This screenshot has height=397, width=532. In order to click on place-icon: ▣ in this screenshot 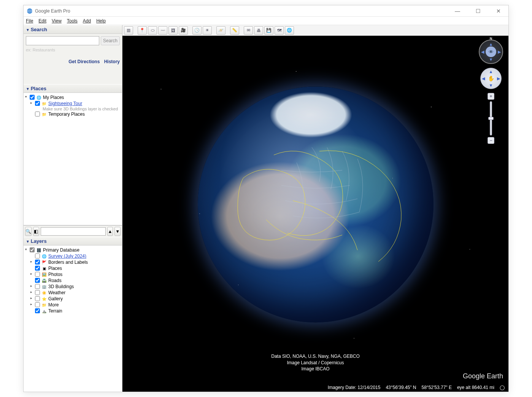, I will do `click(44, 268)`.